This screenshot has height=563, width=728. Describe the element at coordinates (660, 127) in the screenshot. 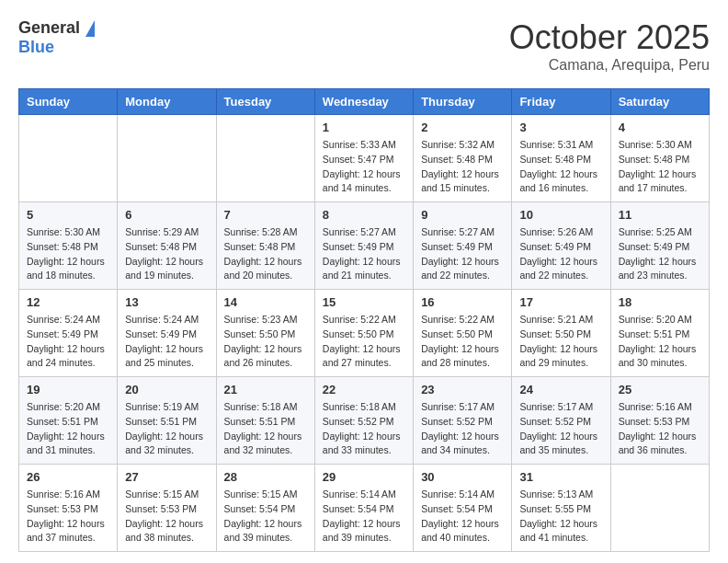

I see `day-number: 4` at that location.